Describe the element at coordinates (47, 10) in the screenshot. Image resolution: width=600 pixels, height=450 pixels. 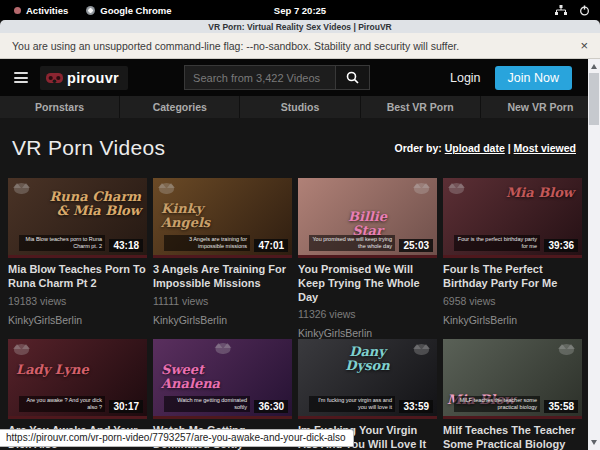
I see `activities-label: Activities` at that location.